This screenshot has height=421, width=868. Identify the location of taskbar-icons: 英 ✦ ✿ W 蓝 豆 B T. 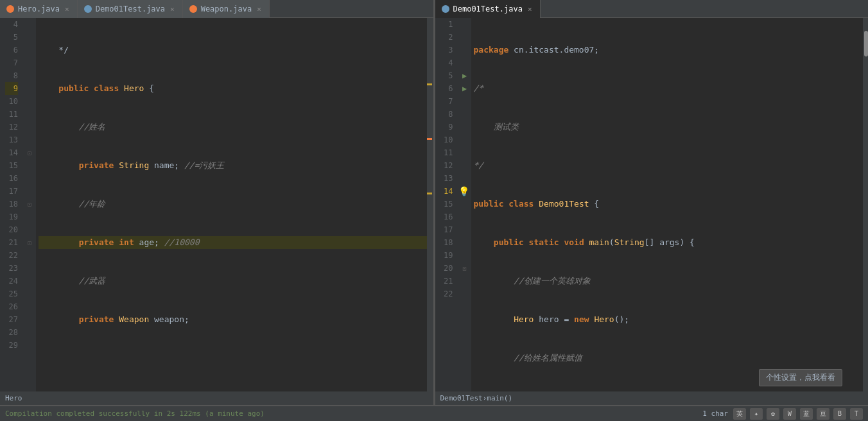
(798, 414).